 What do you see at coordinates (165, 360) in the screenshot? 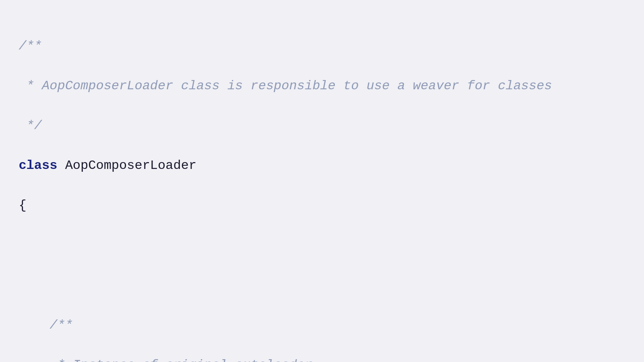
I see `inner-comment-instance: * Instance of original autoloader` at bounding box center [165, 360].